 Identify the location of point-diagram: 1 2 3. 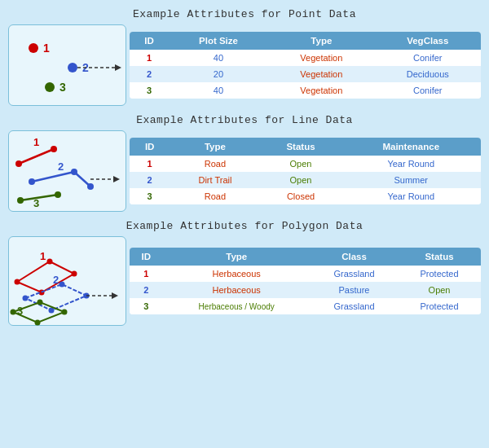
(67, 65).